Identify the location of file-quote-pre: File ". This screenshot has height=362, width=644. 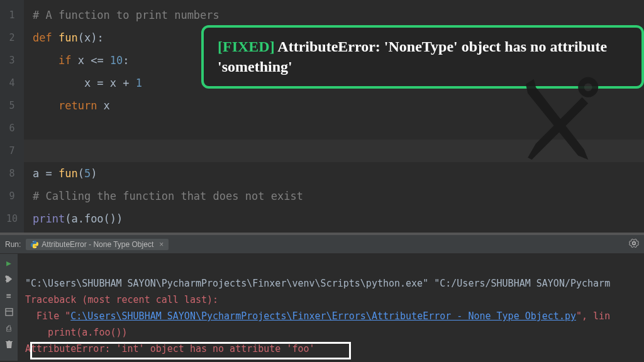
(48, 316).